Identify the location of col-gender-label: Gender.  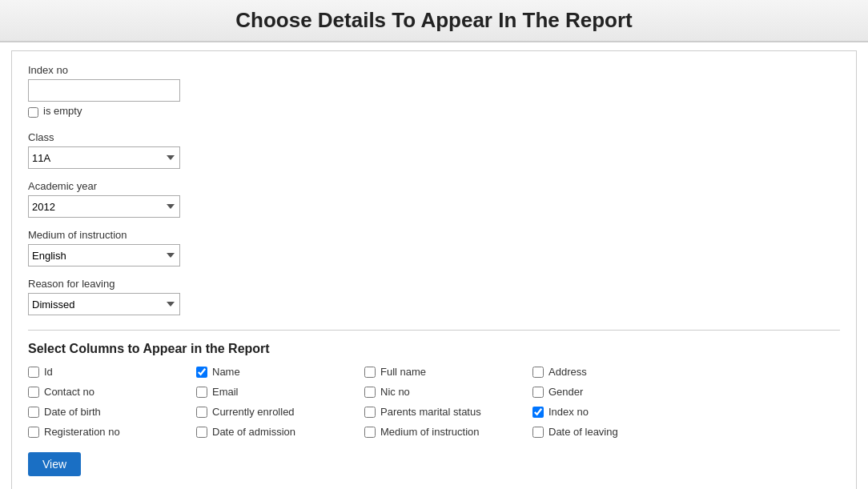
(565, 392).